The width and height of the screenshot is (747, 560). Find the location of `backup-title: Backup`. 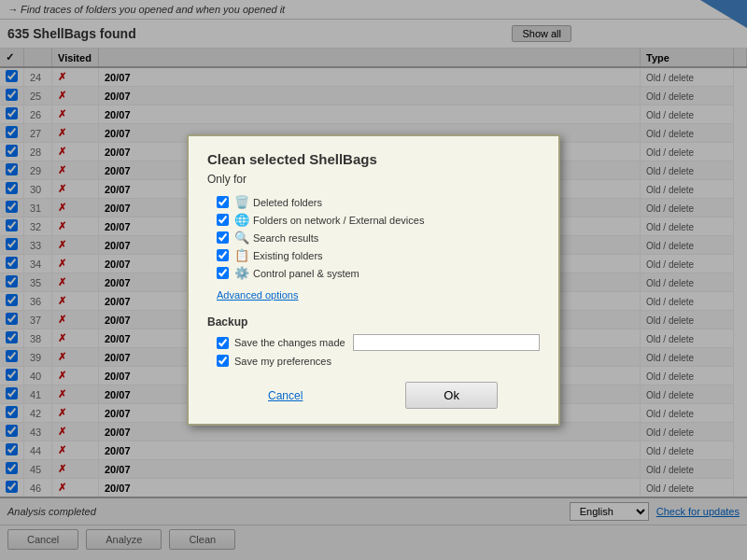

backup-title: Backup is located at coordinates (374, 322).